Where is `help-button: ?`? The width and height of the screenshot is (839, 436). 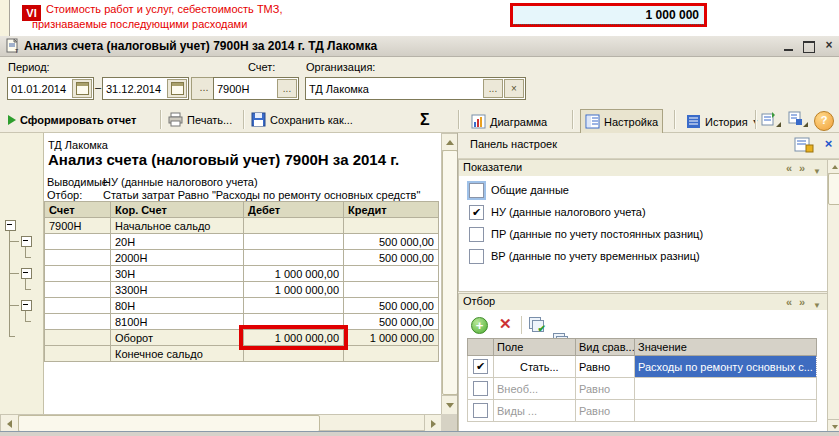 help-button: ? is located at coordinates (824, 121).